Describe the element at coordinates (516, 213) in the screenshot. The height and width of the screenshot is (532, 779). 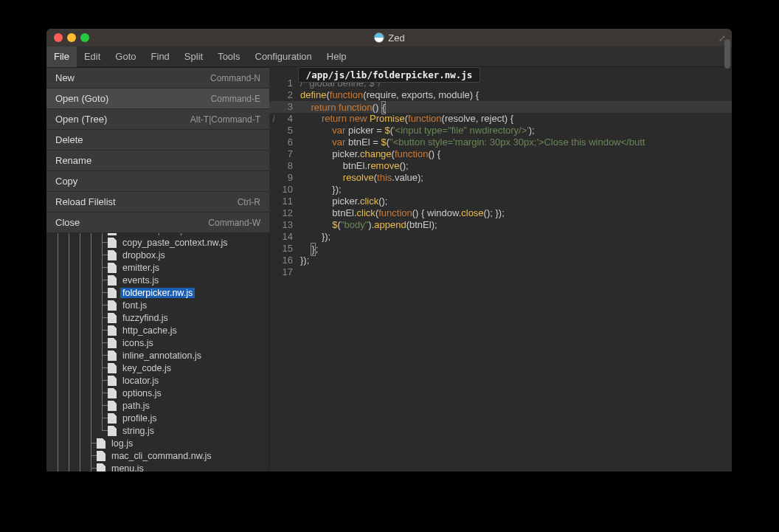
I see `code-text: btnEl.click(function() { window.close();…` at that location.